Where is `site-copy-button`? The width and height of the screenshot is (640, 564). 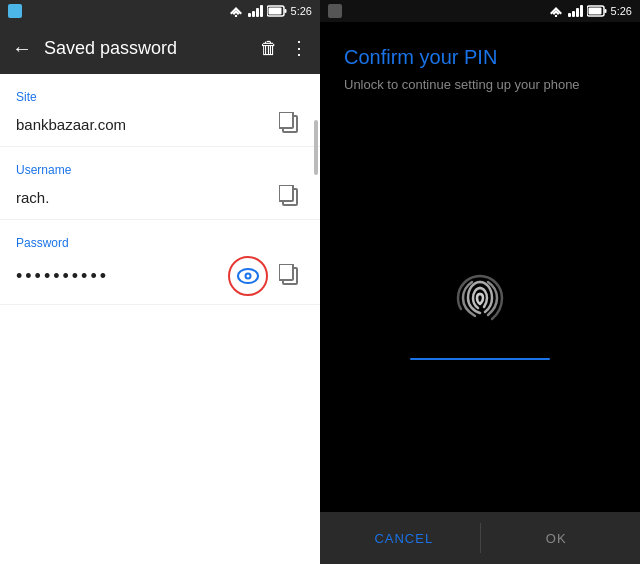 site-copy-button is located at coordinates (290, 124).